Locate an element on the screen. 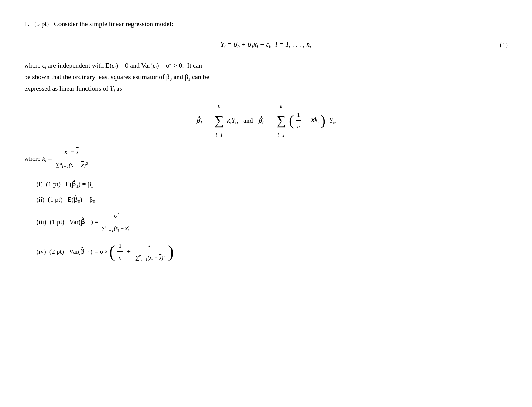 This screenshot has height=407, width=532. and-connector: and is located at coordinates (248, 121).